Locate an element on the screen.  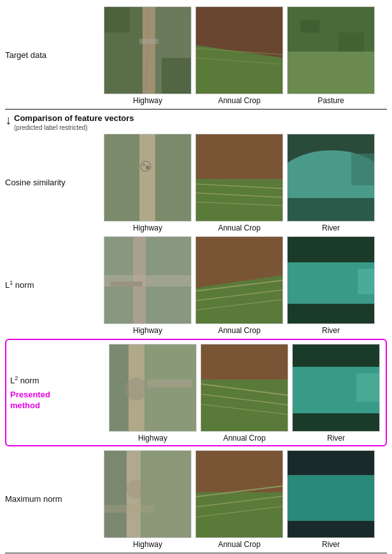
max-crop-label: Annual Crop is located at coordinates (239, 544).